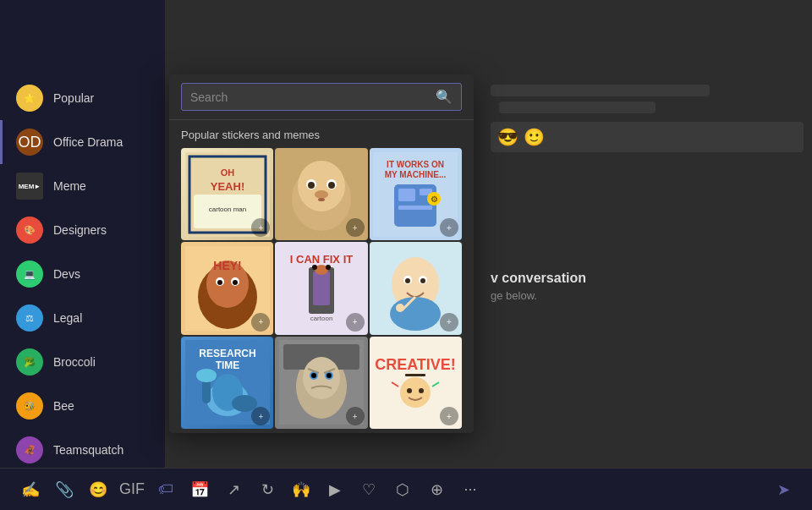 This screenshot has height=510, width=812. I want to click on sticker-fix-it: I CAN FIX IT cartoon +, so click(321, 288).